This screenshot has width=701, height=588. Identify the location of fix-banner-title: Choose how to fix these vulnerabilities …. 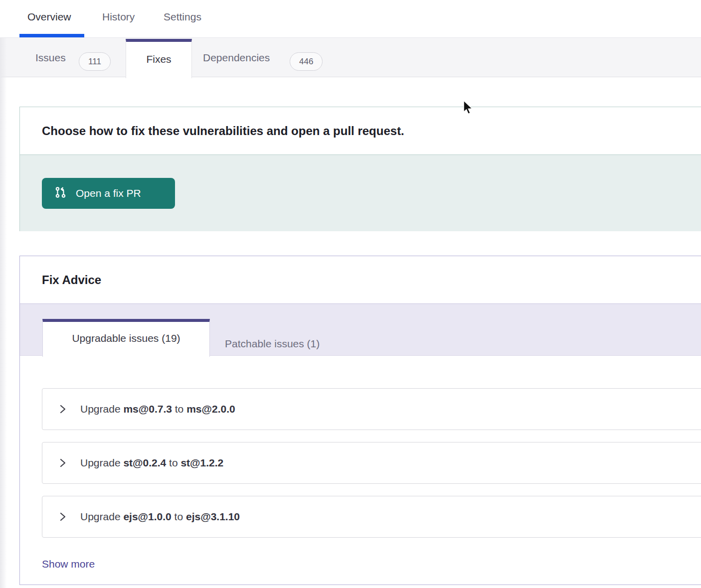
(223, 131).